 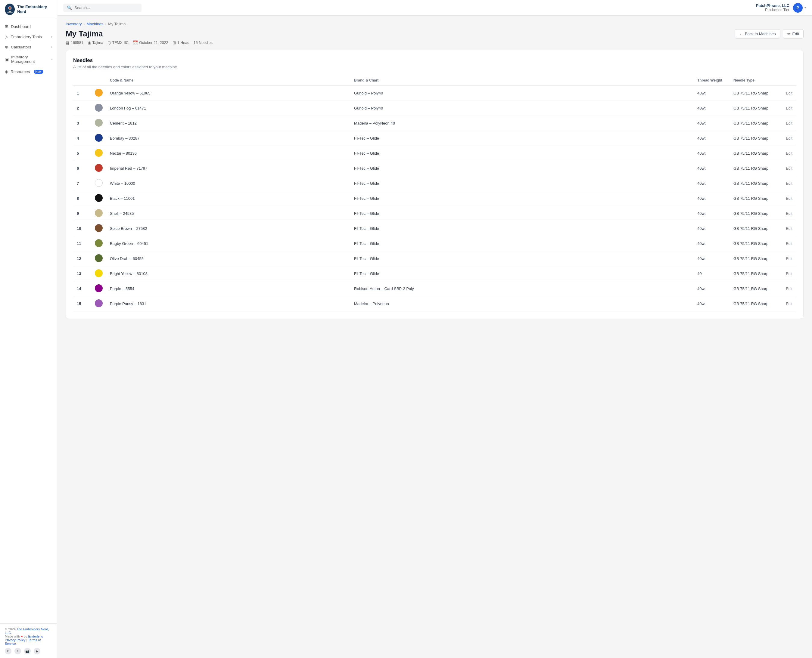 I want to click on sidebar-item-label: Dashboard, so click(x=21, y=27).